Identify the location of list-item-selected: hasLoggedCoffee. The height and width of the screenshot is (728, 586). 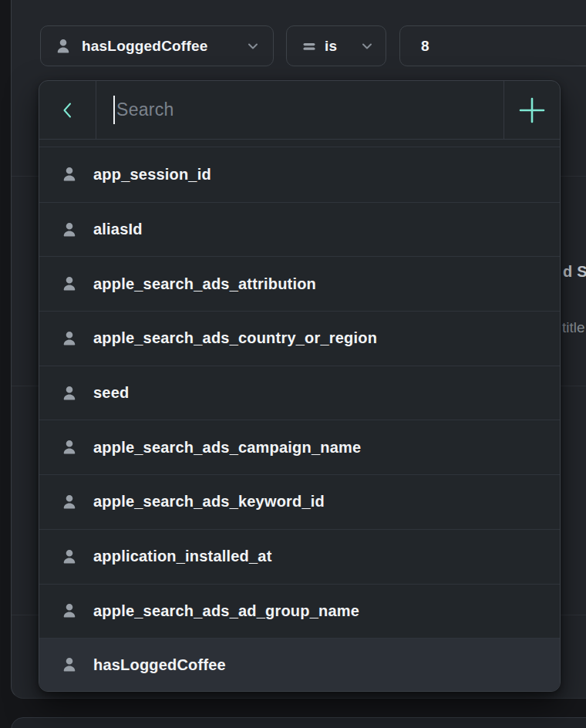
(299, 665).